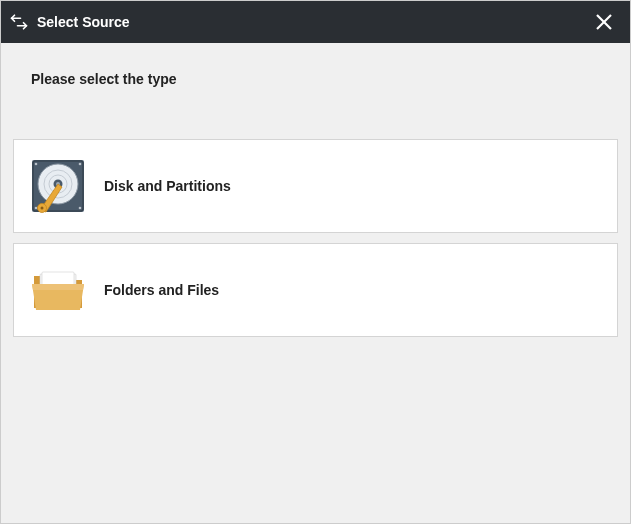 The height and width of the screenshot is (524, 631). I want to click on disk-icon, so click(58, 186).